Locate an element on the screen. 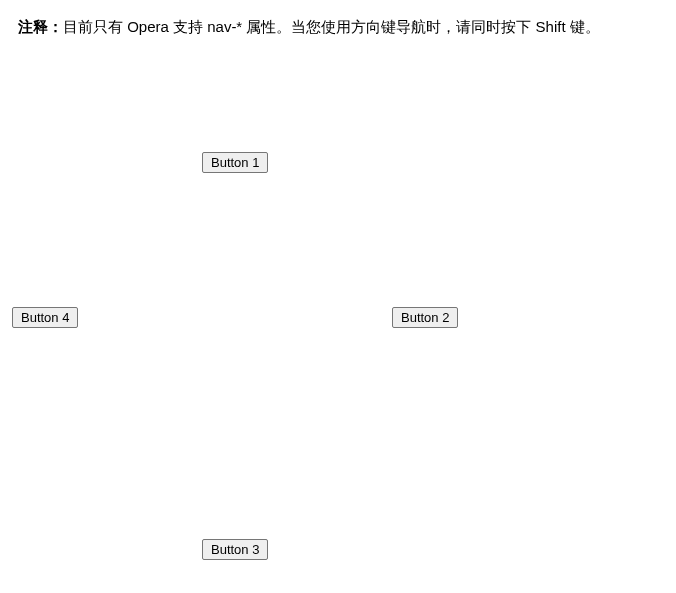 The width and height of the screenshot is (676, 593). button-2: Button 2 is located at coordinates (425, 318).